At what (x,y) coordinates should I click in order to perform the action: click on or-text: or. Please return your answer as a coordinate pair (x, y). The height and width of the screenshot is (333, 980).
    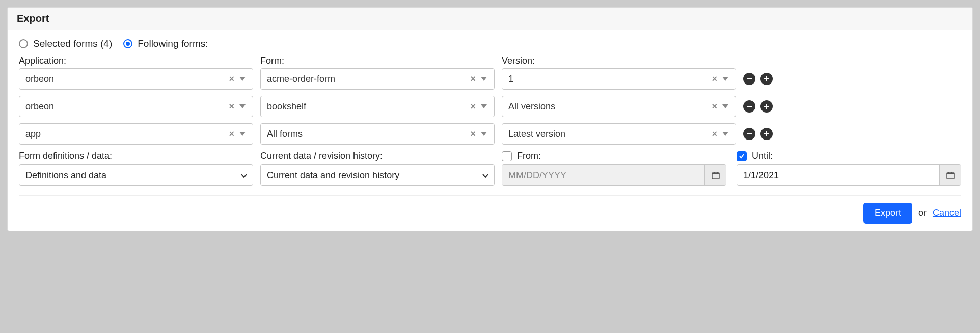
    Looking at the image, I should click on (922, 213).